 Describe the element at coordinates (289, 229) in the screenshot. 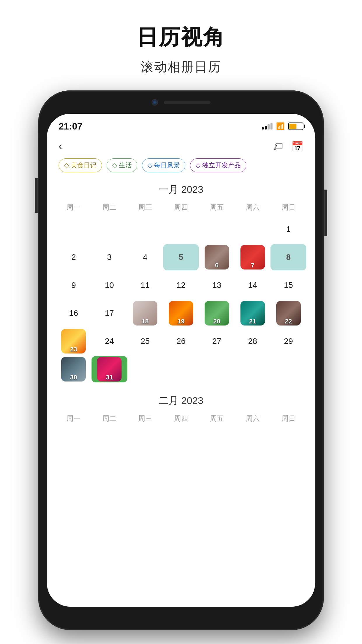

I see `day-1: 1` at that location.